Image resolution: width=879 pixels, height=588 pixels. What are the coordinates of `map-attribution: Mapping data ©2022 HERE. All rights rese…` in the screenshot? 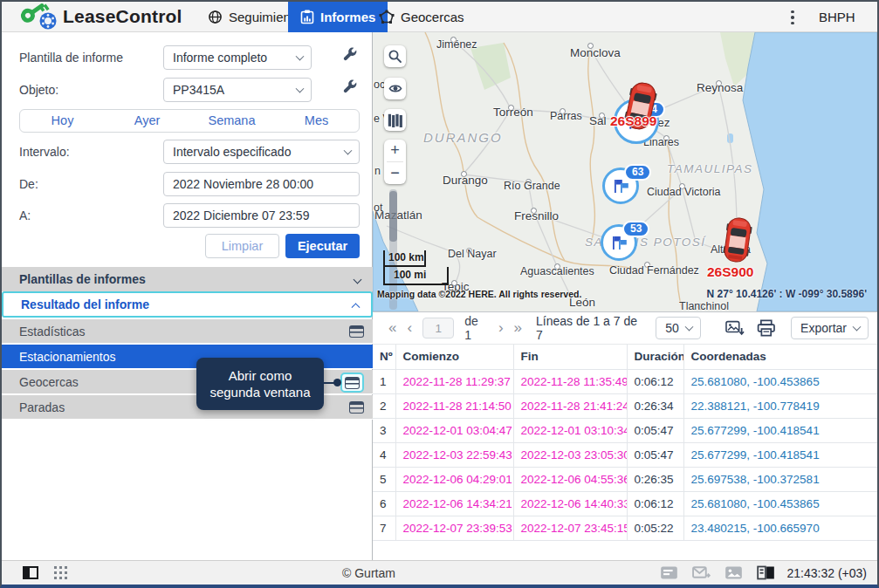 It's located at (479, 294).